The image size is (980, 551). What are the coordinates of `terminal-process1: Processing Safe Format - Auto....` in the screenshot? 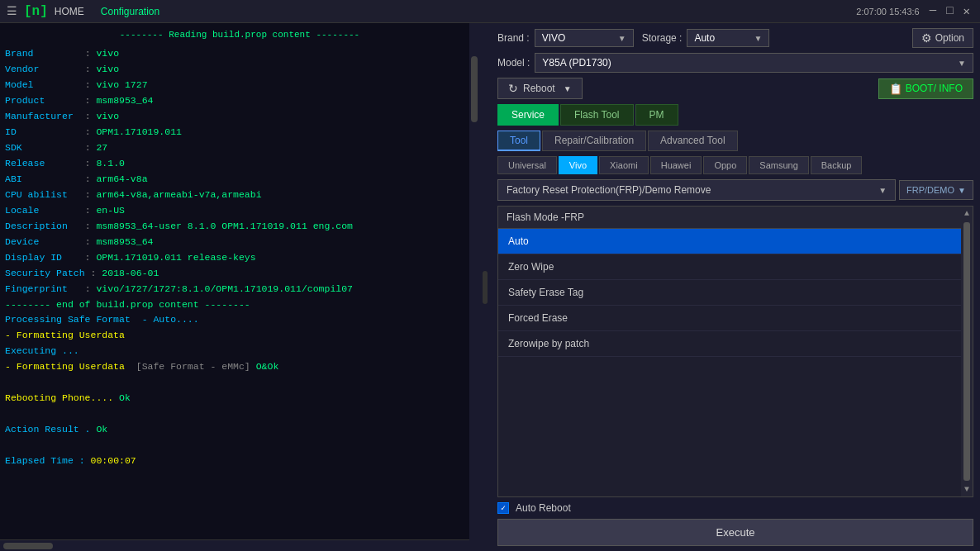 It's located at (240, 321).